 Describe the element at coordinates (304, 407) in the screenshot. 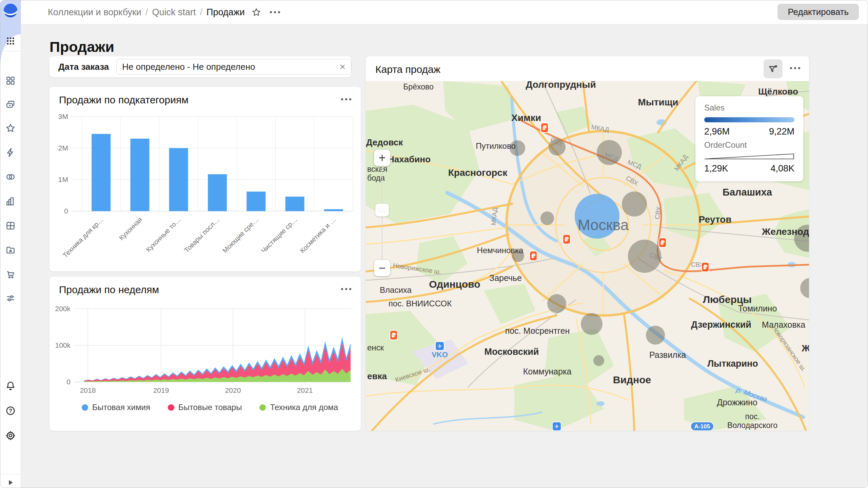

I see `legend-label: Техника для дома` at that location.